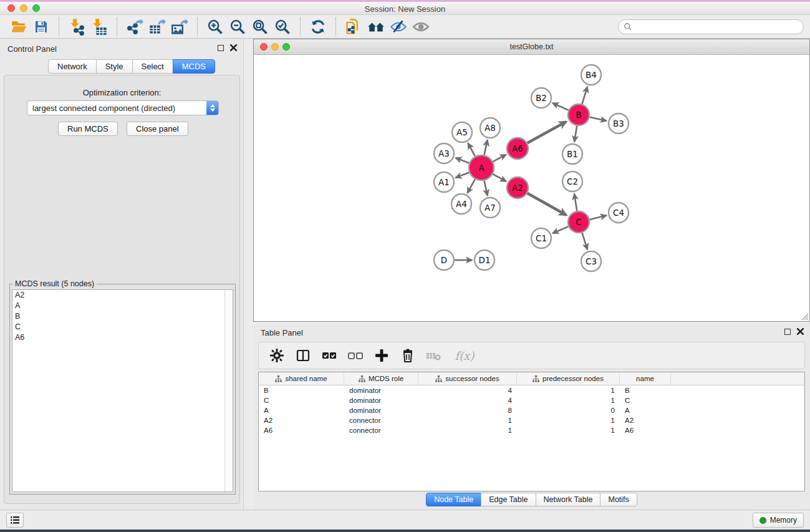 The image size is (810, 532). What do you see at coordinates (585, 95) in the screenshot?
I see `edge-B-B4` at bounding box center [585, 95].